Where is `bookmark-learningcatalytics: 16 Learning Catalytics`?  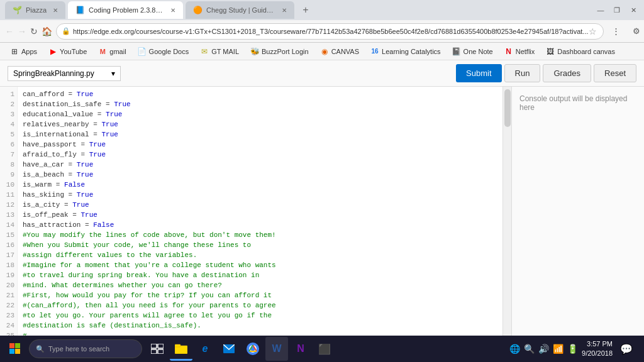
bookmark-learningcatalytics: 16 Learning Catalytics is located at coordinates (406, 52).